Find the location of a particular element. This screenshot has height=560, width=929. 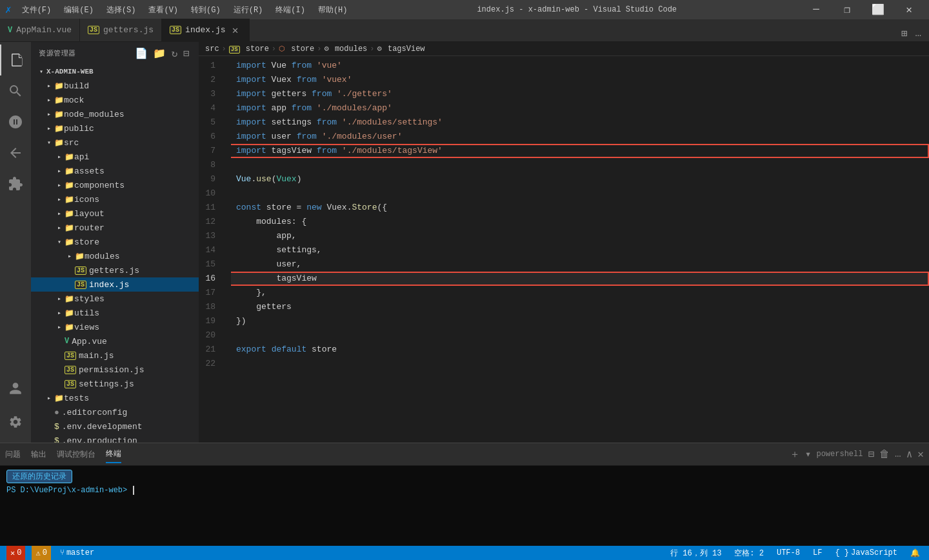

restore-history-button: 还原的历史记录 is located at coordinates (39, 476).